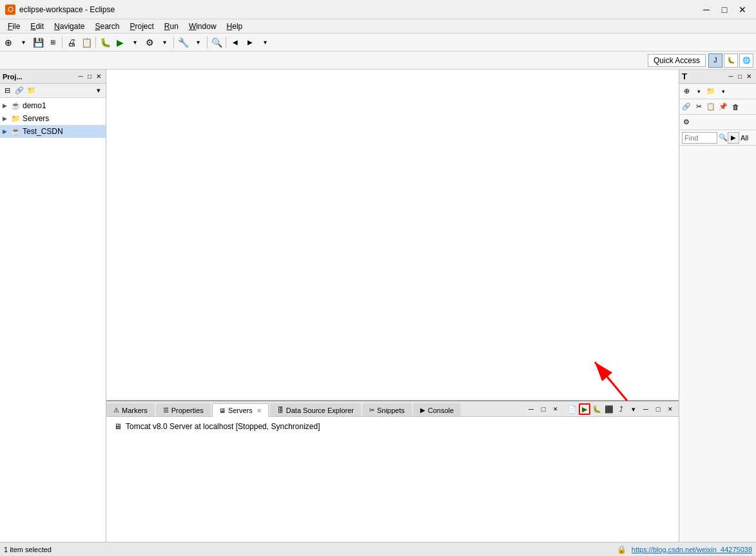  I want to click on tab-console: ▶ Console, so click(437, 410).